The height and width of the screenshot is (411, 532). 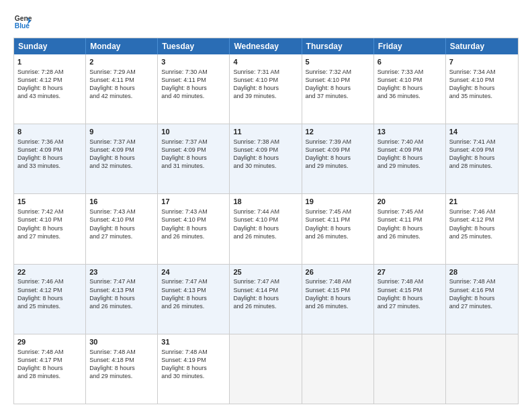 I want to click on day-number: 22, so click(x=50, y=273).